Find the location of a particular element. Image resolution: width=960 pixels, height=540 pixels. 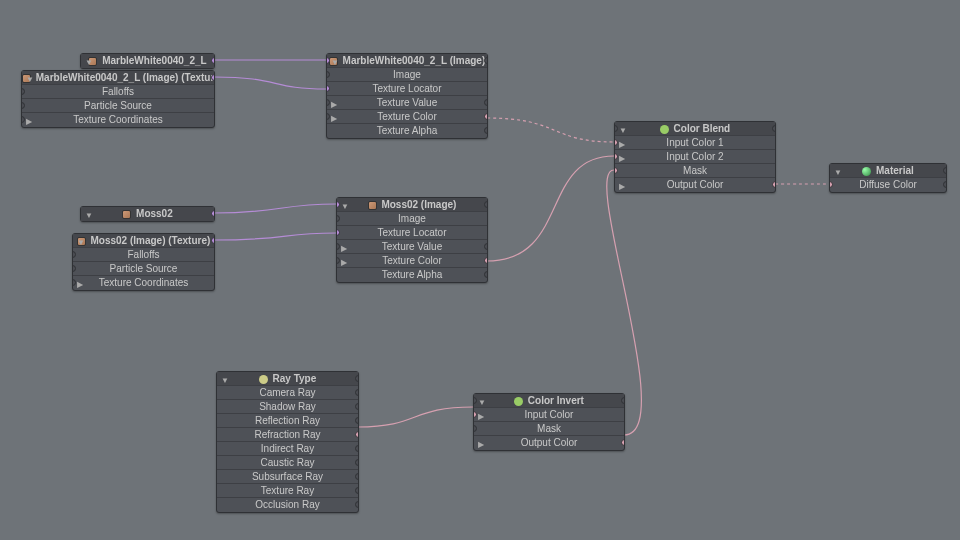

node-color-blend: ▼ Color Blend ▶Input Color 1 ▶Input Colo… is located at coordinates (695, 157).